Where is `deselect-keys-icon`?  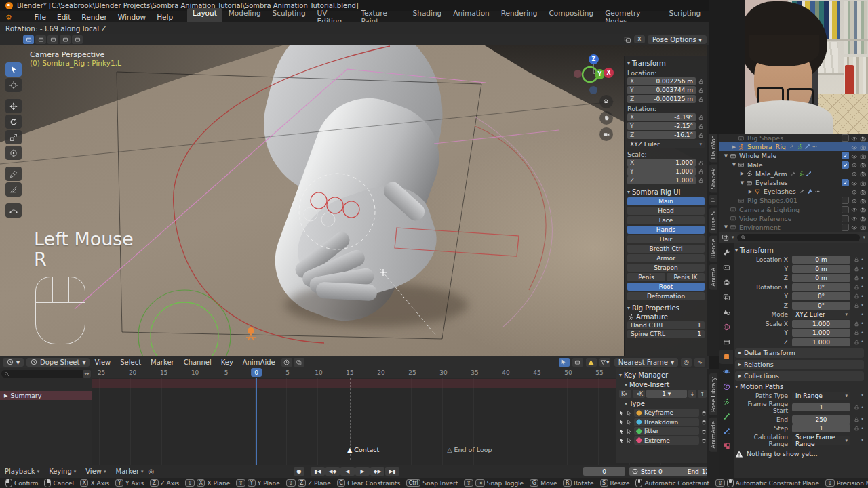 deselect-keys-icon is located at coordinates (629, 431).